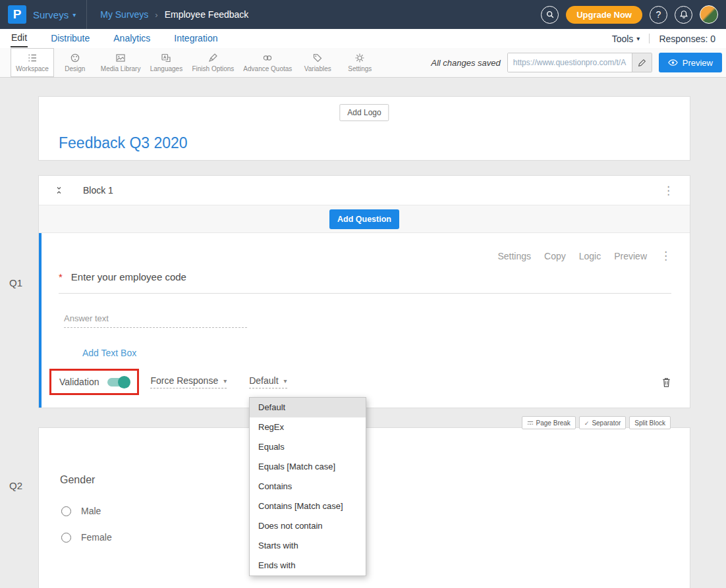 This screenshot has width=726, height=588. What do you see at coordinates (690, 63) in the screenshot?
I see `preview-button: Preview` at bounding box center [690, 63].